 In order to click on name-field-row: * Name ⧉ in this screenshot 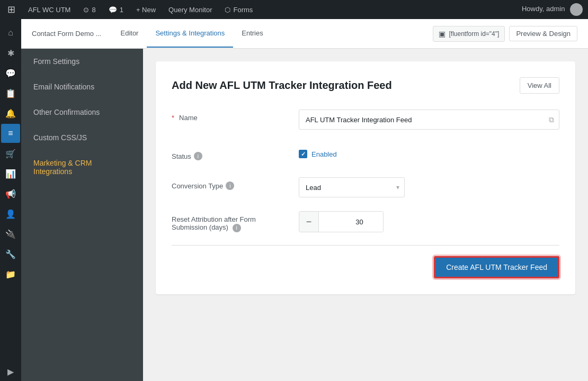, I will do `click(366, 120)`.